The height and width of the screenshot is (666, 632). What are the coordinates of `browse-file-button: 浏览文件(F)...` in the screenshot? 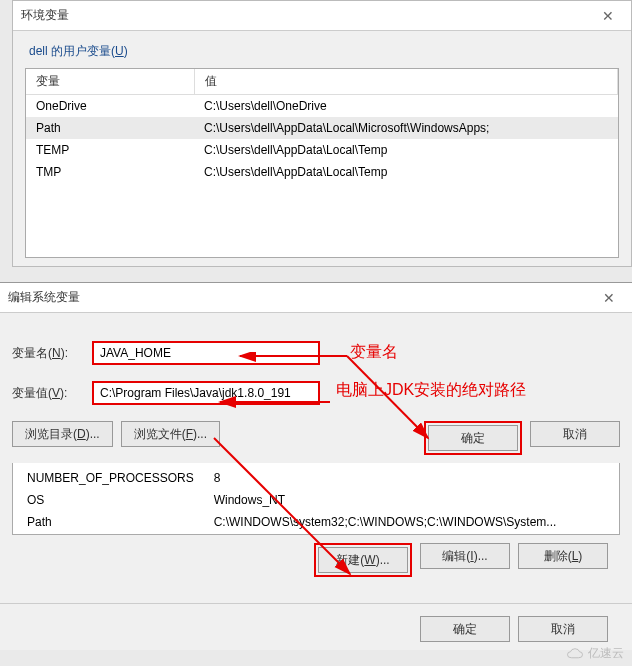 It's located at (170, 434).